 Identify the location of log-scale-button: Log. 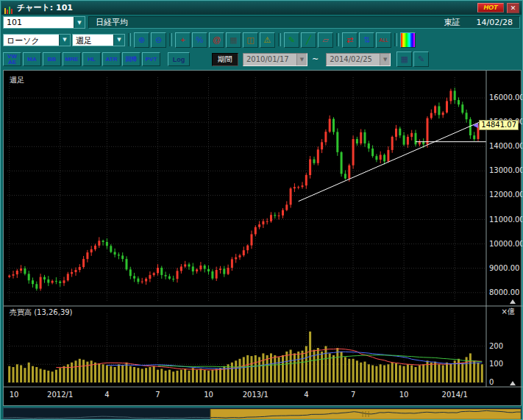
(179, 59).